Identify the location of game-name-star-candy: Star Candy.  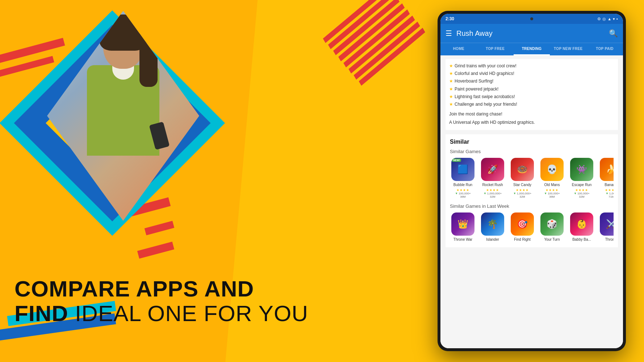
(522, 185).